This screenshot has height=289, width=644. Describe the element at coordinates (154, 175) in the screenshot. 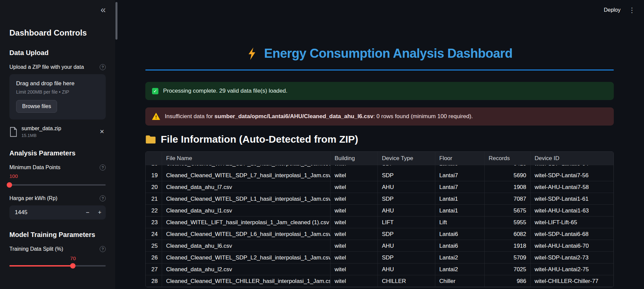

I see `table-cell-index: 19` at that location.